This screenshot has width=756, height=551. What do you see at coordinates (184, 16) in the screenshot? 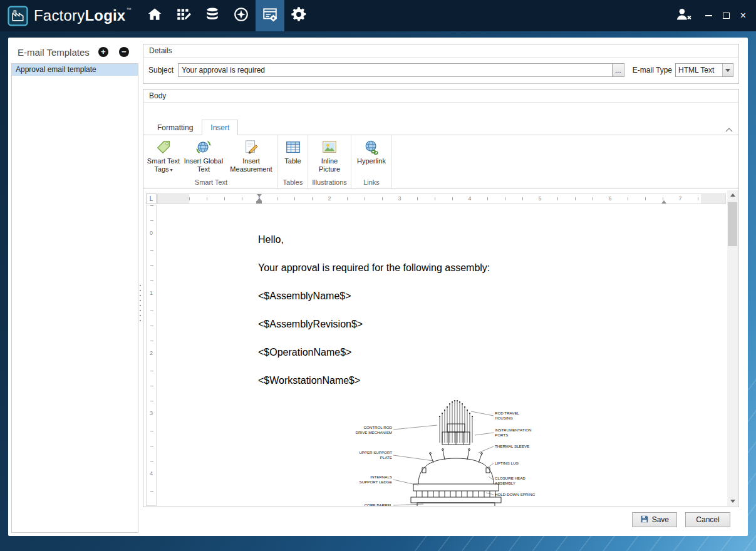
I see `nav-work-instructions-button` at bounding box center [184, 16].